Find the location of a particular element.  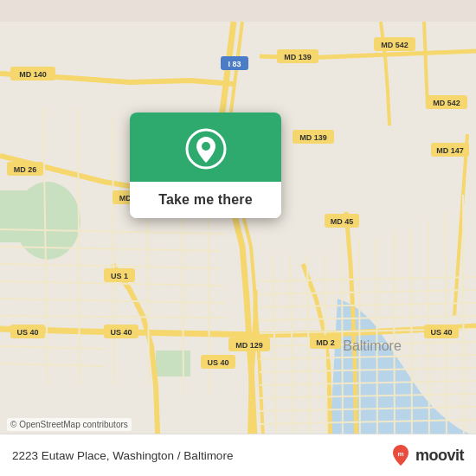

location-pin-icon is located at coordinates (206, 149).